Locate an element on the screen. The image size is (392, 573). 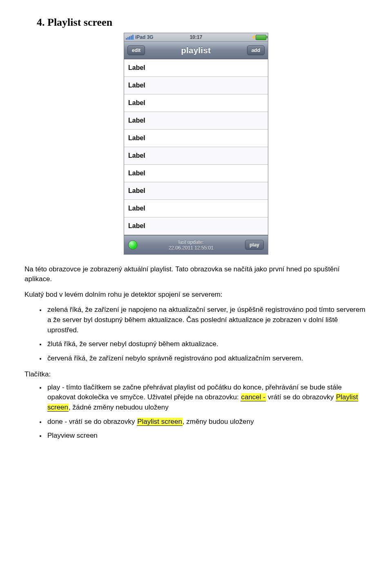
detector-list: zelená říká, že zařízení je napojeno na … is located at coordinates (196, 334).